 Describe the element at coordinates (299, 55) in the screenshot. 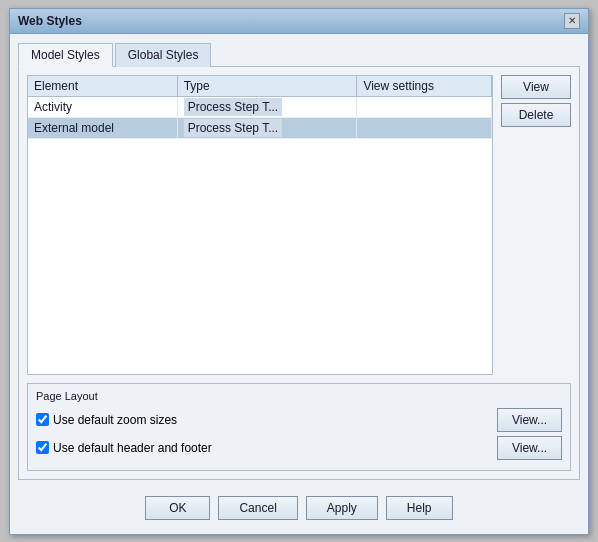

I see `tabs-bar: Model Styles Global Styles` at that location.